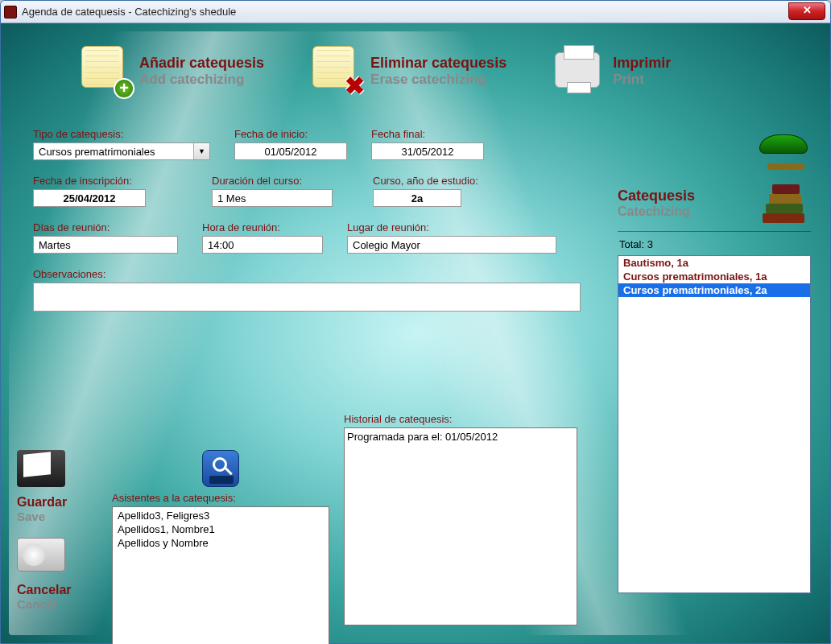  What do you see at coordinates (105, 227) in the screenshot?
I see `dias-label: Días de reunión:` at bounding box center [105, 227].